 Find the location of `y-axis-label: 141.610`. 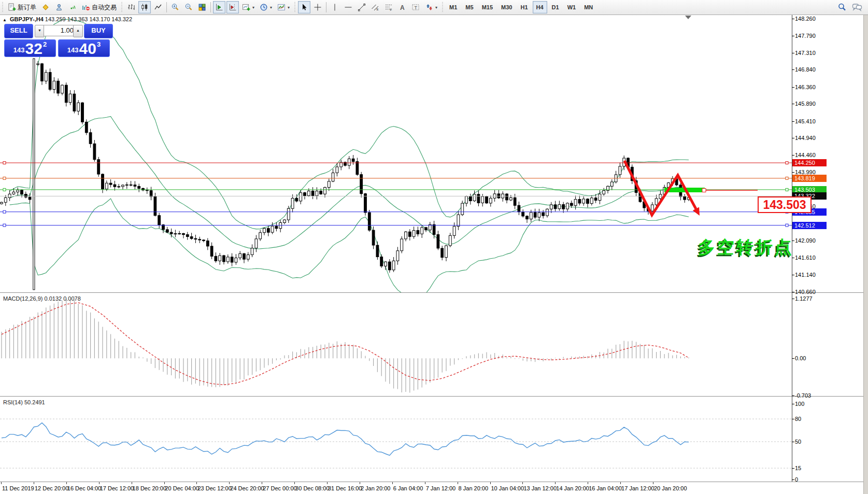

y-axis-label: 141.610 is located at coordinates (805, 258).